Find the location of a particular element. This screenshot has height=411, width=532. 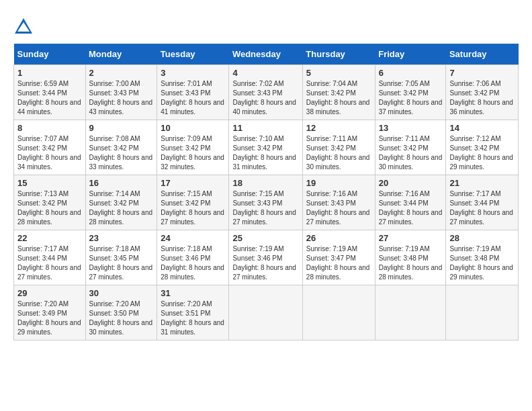

day-number: 4 is located at coordinates (265, 73).